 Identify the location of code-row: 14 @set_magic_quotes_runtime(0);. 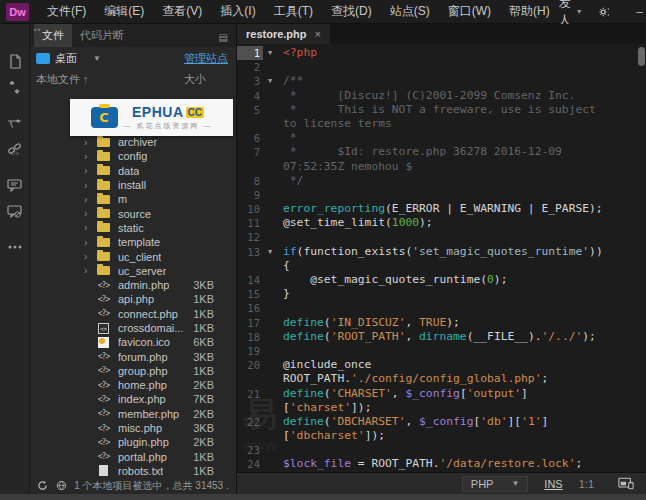
(442, 280).